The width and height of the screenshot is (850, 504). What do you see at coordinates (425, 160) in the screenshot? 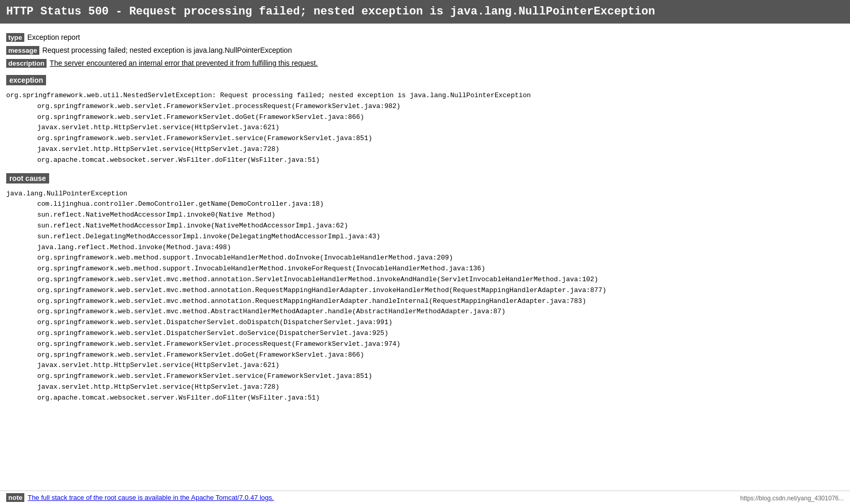
I see `exception-line: org.apache.tomcat.websocket.server.WsFil…` at bounding box center [425, 160].